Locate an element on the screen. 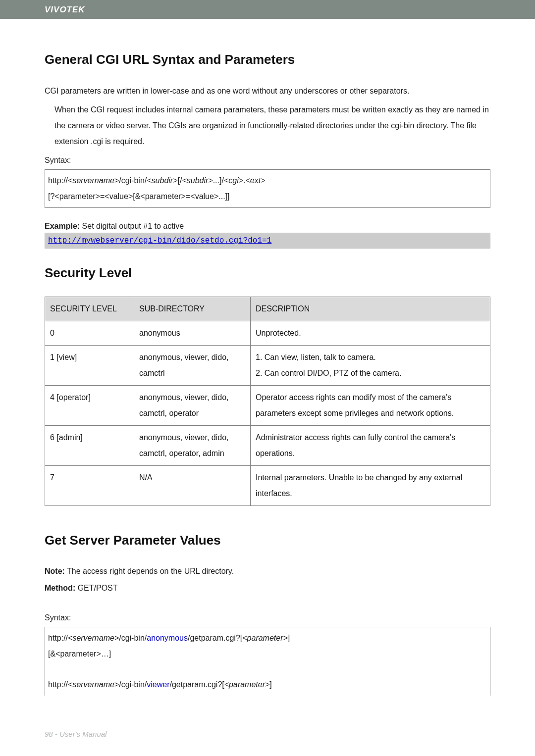 The image size is (535, 756). example-desc: Set digital output #1 to active is located at coordinates (132, 226).